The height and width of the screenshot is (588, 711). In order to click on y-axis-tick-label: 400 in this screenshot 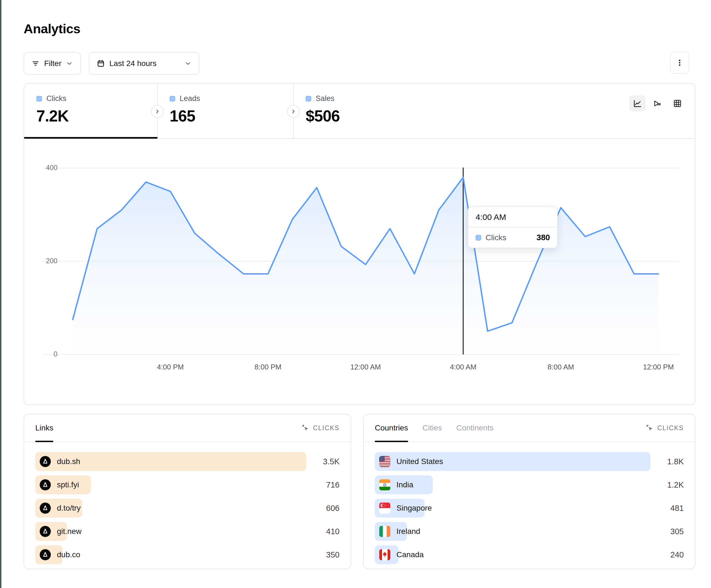, I will do `click(41, 168)`.